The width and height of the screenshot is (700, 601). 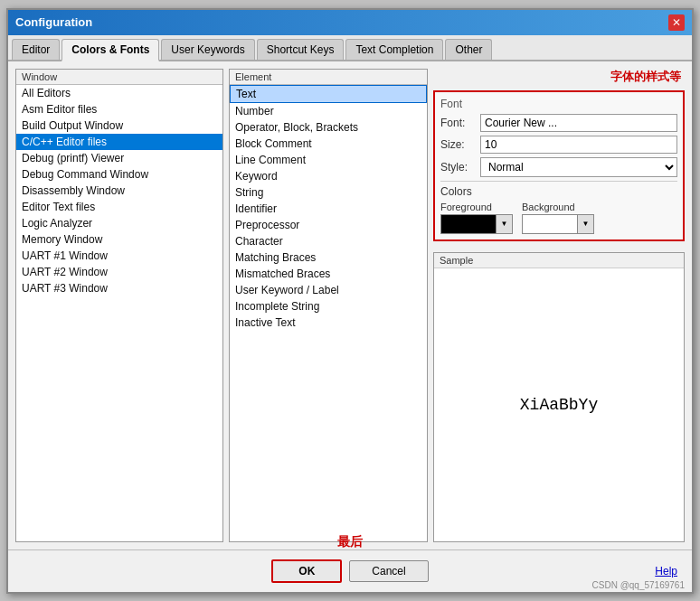 I want to click on list-item: All Editors, so click(x=119, y=93).